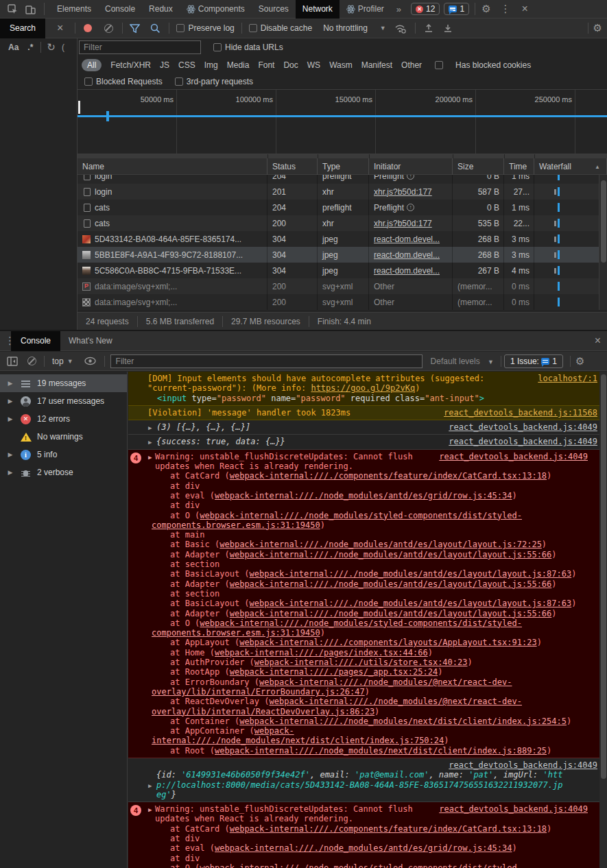 The height and width of the screenshot is (868, 607). I want to click on network-scrollbar, so click(603, 243).